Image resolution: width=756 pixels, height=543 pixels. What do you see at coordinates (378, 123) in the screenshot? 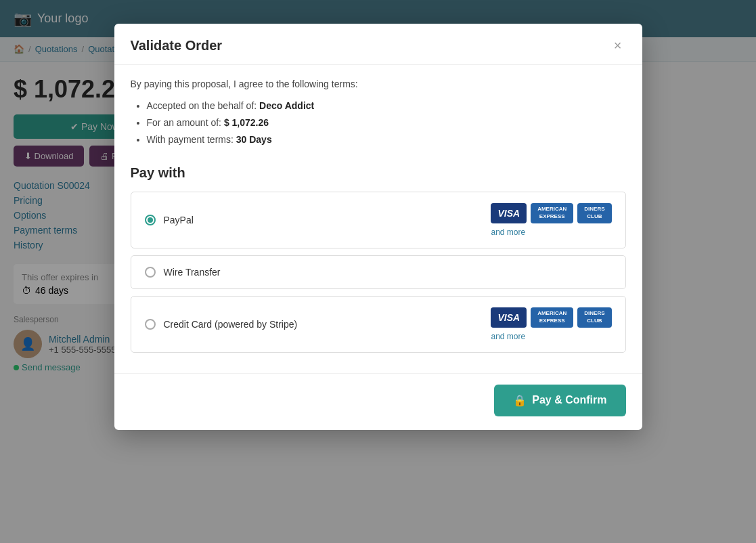
I see `terms-list: Accepted on the behalf of: Deco Addict F…` at bounding box center [378, 123].